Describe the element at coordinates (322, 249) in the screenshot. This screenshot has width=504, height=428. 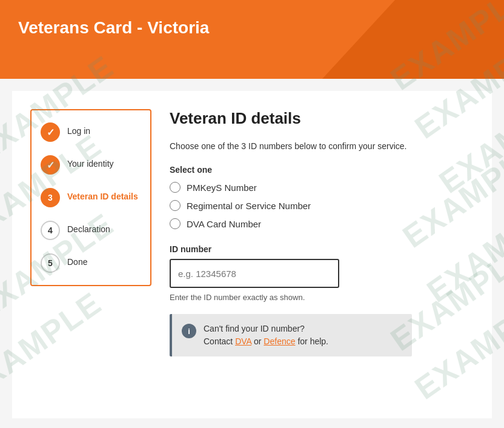
I see `id-number-label: ID number` at that location.